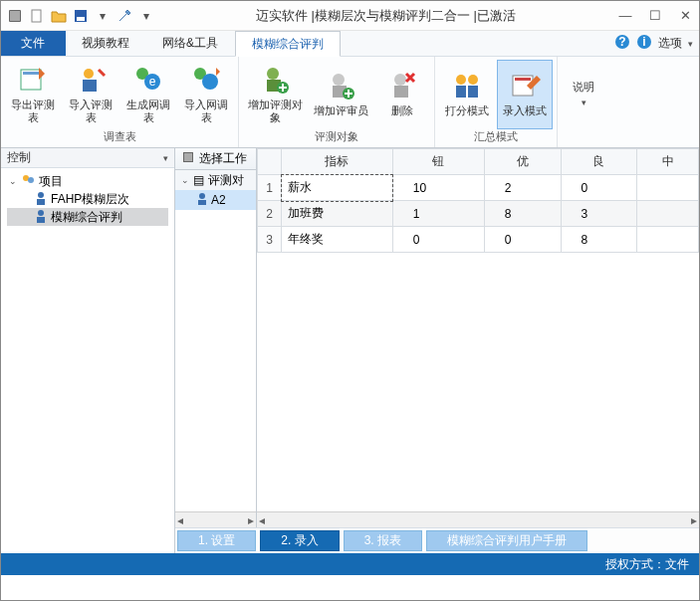  I want to click on tab-video-tutorial: 视频教程, so click(106, 44).